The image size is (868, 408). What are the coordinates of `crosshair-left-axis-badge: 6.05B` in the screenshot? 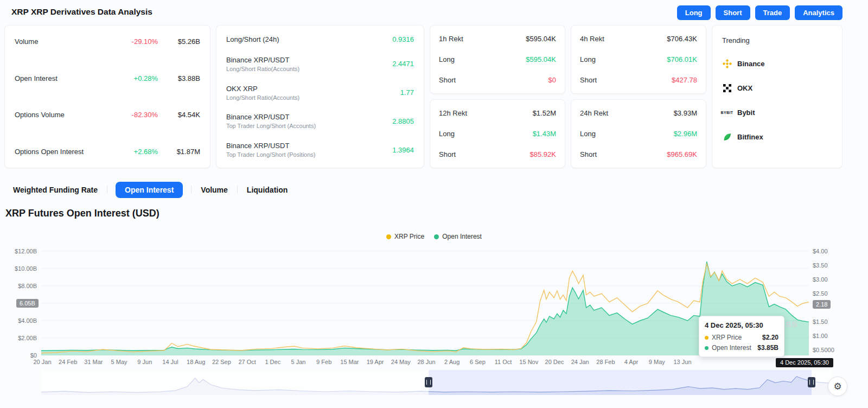 It's located at (27, 303).